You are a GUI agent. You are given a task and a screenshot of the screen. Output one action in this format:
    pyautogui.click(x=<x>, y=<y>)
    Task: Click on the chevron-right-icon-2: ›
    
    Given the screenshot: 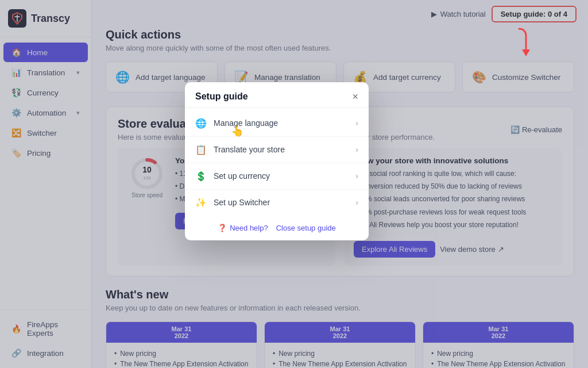 What is the action you would take?
    pyautogui.click(x=357, y=150)
    